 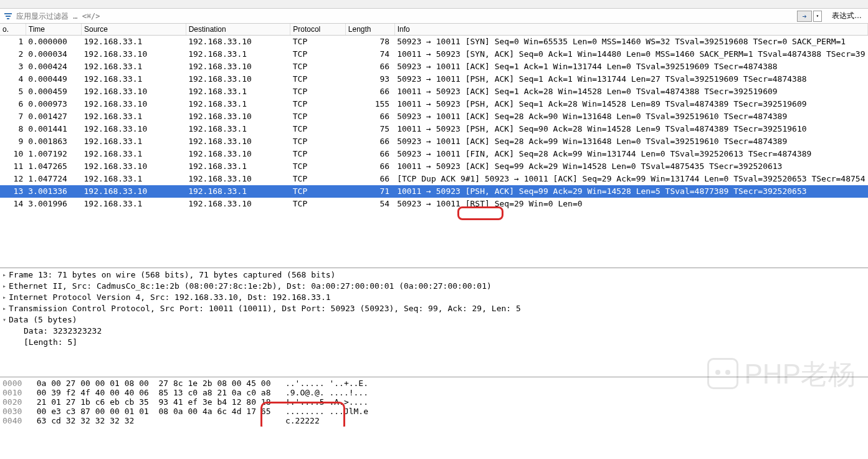 What do you see at coordinates (434, 179) in the screenshot?
I see `packet-row: 121.047724192.168.33.1192.168.33.10TCP66…` at bounding box center [434, 179].